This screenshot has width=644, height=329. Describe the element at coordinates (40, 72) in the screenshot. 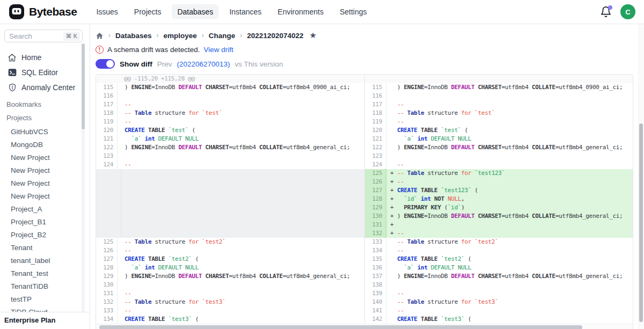

I see `sidebar-item-label: SQL Editor` at that location.